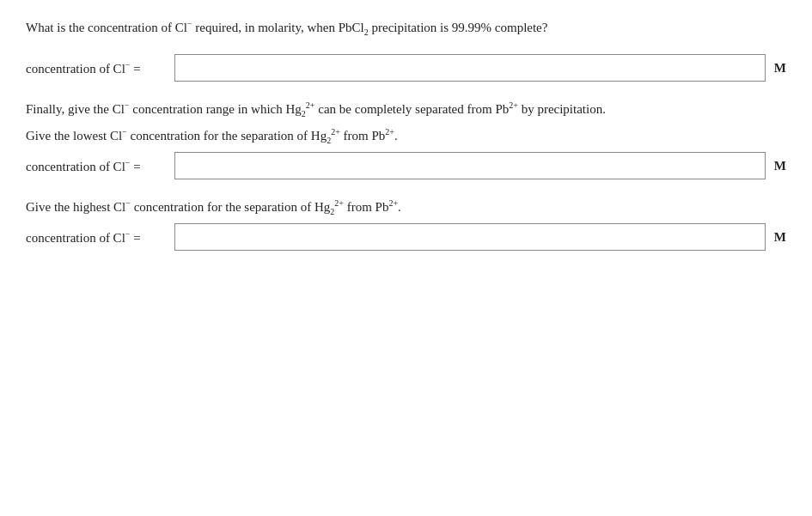 Image resolution: width=812 pixels, height=516 pixels. I want to click on q2-low-input-label: concentration of Cl− =, so click(96, 167).